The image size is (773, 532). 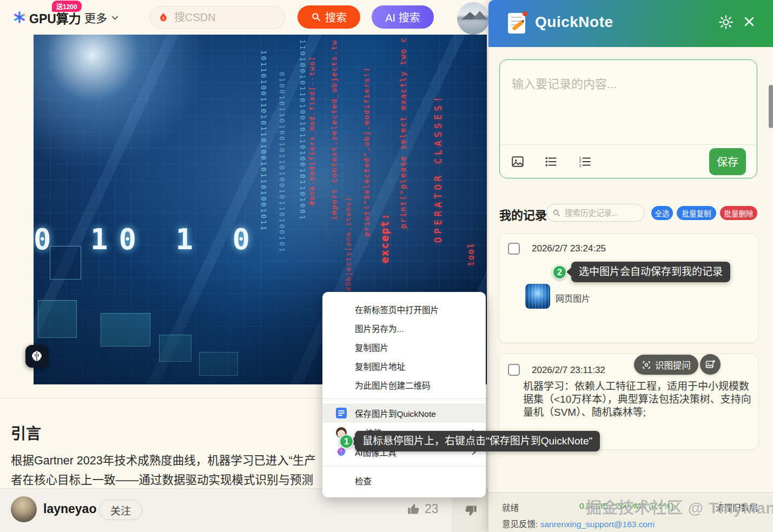 I want to click on chevron-down-icon, so click(x=115, y=17).